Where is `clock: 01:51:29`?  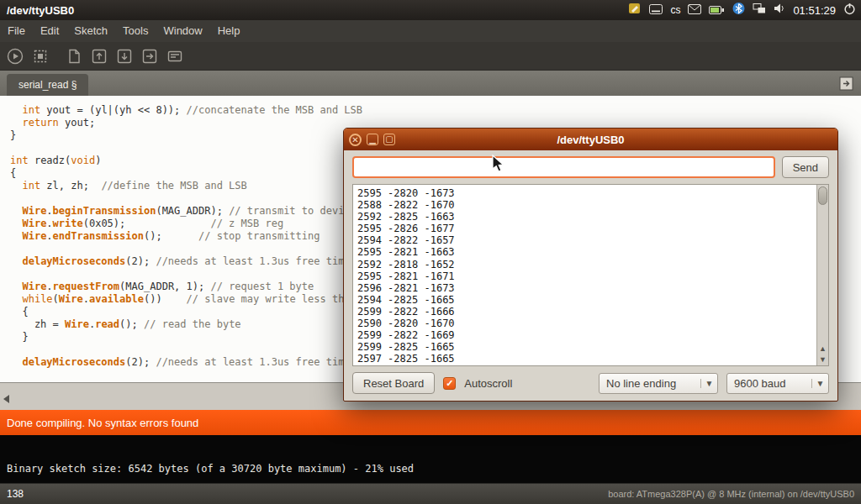
clock: 01:51:29 is located at coordinates (814, 10).